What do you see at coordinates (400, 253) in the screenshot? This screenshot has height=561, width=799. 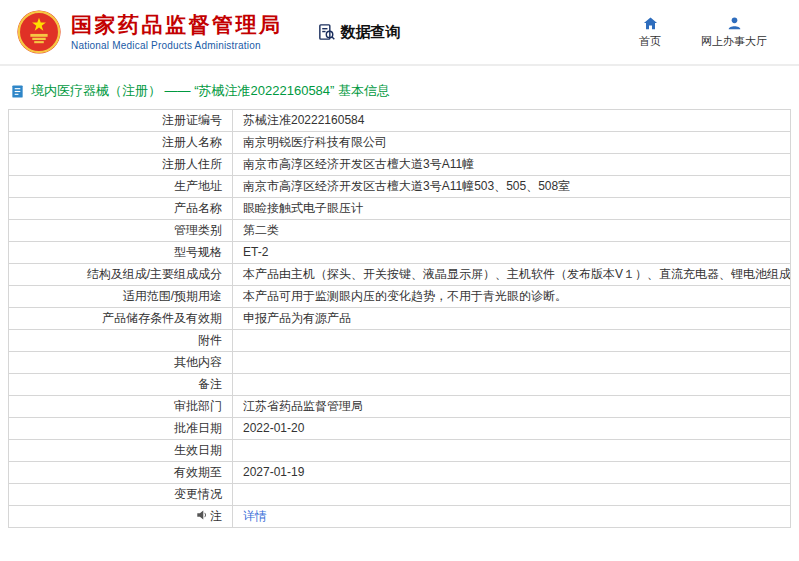 I see `table-row: 型号规格 ET-2` at bounding box center [400, 253].